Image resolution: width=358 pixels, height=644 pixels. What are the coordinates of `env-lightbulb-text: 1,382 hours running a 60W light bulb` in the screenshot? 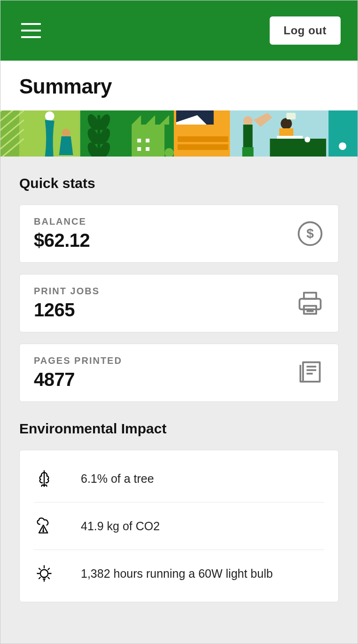 It's located at (177, 573).